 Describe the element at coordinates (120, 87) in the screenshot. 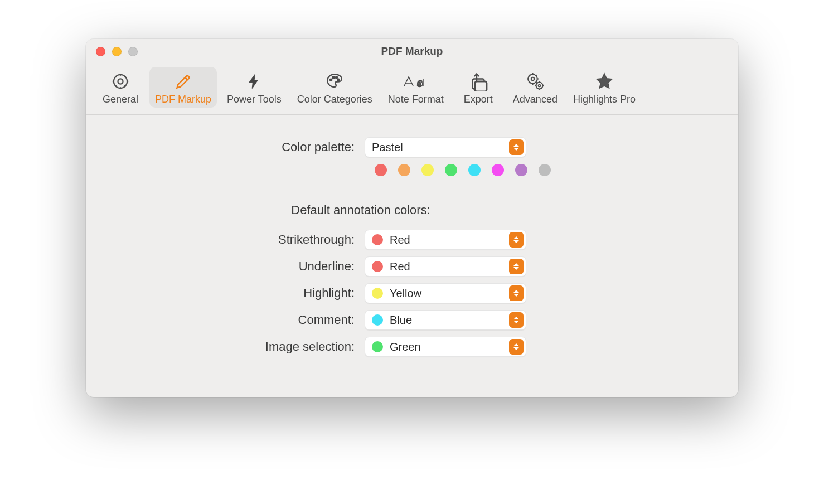

I see `tab-general: General` at that location.